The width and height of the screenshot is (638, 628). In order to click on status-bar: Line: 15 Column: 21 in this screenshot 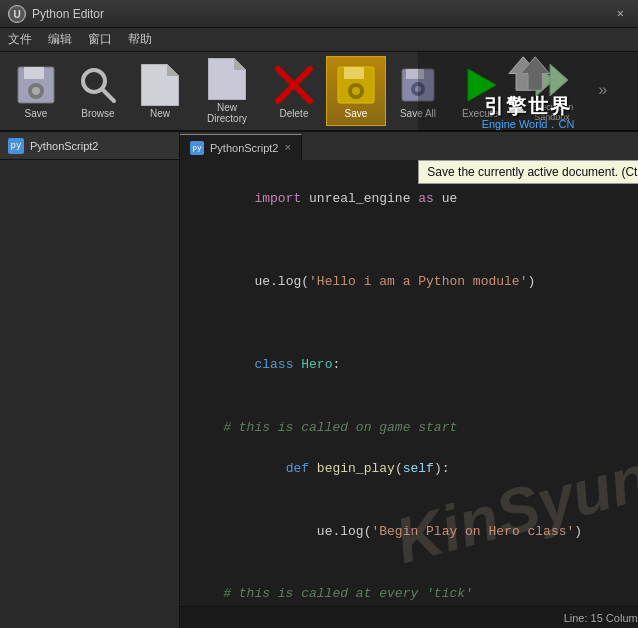, I will do `click(409, 617)`.